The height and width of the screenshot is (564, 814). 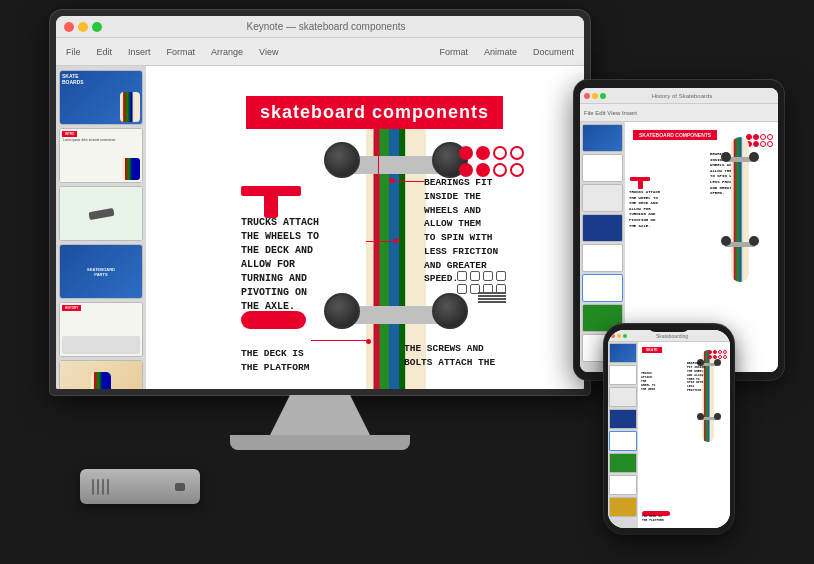 What do you see at coordinates (450, 311) in the screenshot?
I see `wheel-bottom-right` at bounding box center [450, 311].